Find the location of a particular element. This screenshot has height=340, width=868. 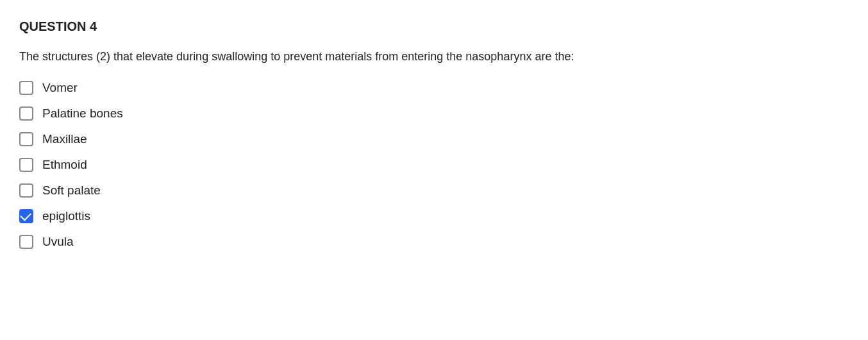

option-label-maxillae: Maxillae is located at coordinates (65, 139).